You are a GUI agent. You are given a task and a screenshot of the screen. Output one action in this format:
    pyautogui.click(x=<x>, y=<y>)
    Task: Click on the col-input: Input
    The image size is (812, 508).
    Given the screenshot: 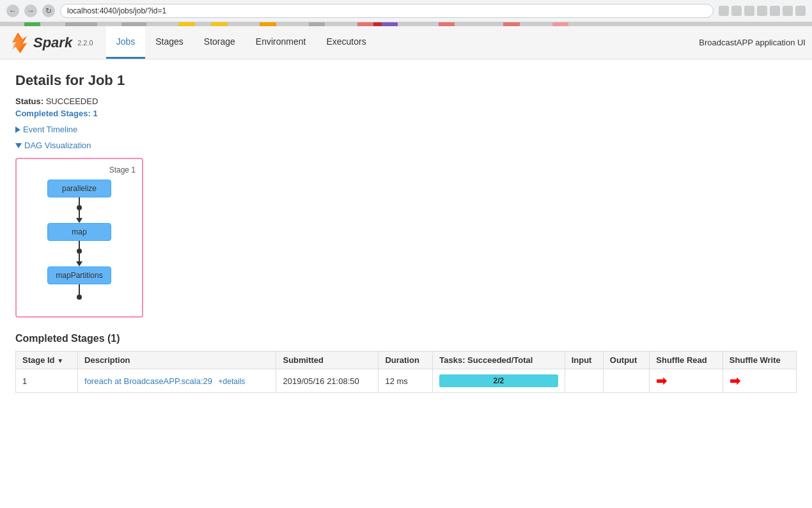 What is the action you would take?
    pyautogui.click(x=584, y=360)
    